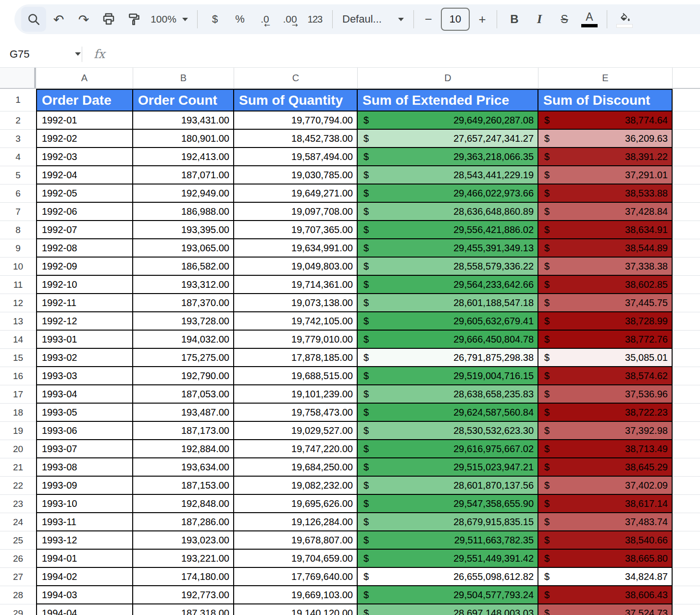  What do you see at coordinates (85, 449) in the screenshot?
I see `cell-A20: 1993-07` at bounding box center [85, 449].